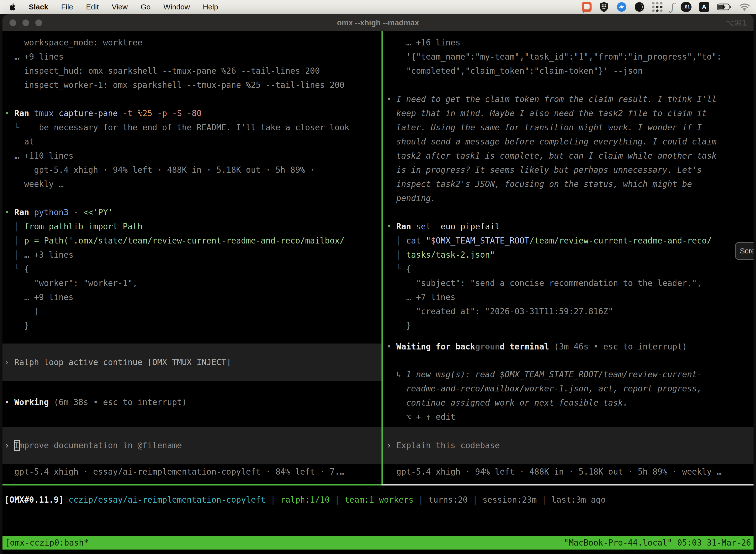 Image resolution: width=756 pixels, height=554 pixels. Describe the element at coordinates (568, 198) in the screenshot. I see `terminal-line: pending.` at that location.